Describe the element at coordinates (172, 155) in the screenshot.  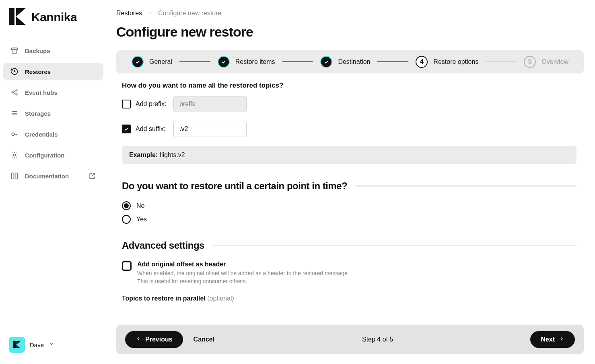
I see `example-value: flights.v2` at that location.